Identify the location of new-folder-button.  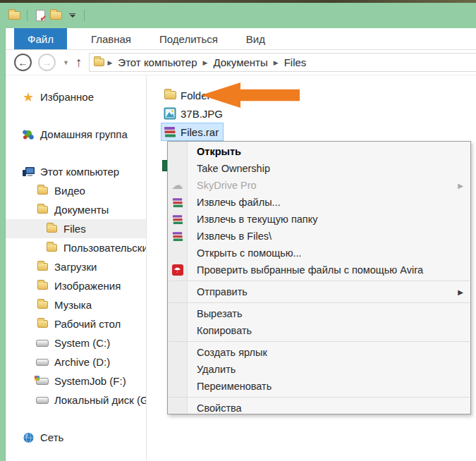
(56, 16).